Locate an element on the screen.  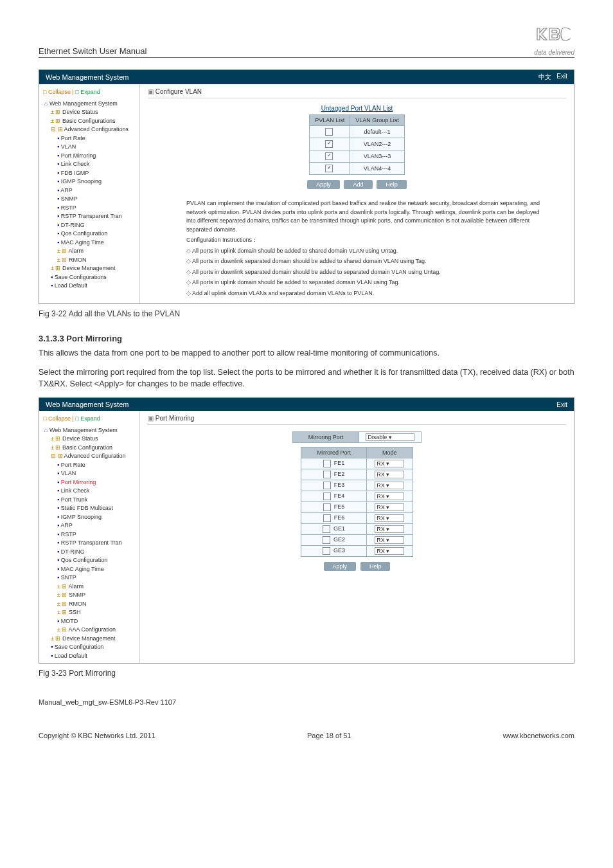
chk-ge2: GE2 is located at coordinates (334, 540).